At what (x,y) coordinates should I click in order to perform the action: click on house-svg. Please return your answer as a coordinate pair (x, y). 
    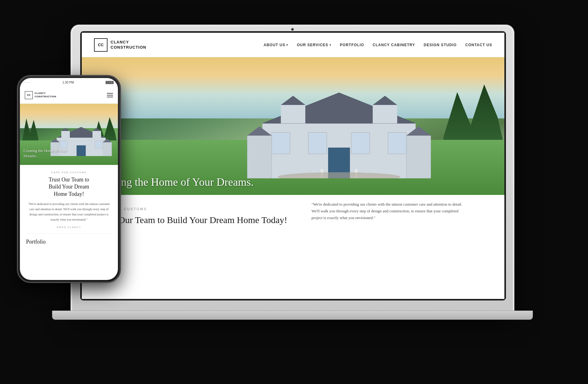
    Looking at the image, I should click on (339, 132).